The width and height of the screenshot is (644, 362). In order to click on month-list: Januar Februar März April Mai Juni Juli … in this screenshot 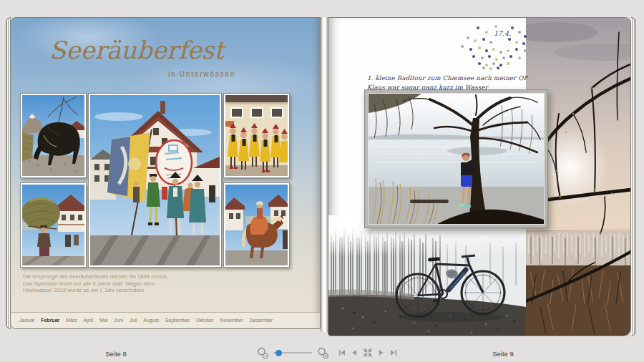, I will do `click(146, 321)`.